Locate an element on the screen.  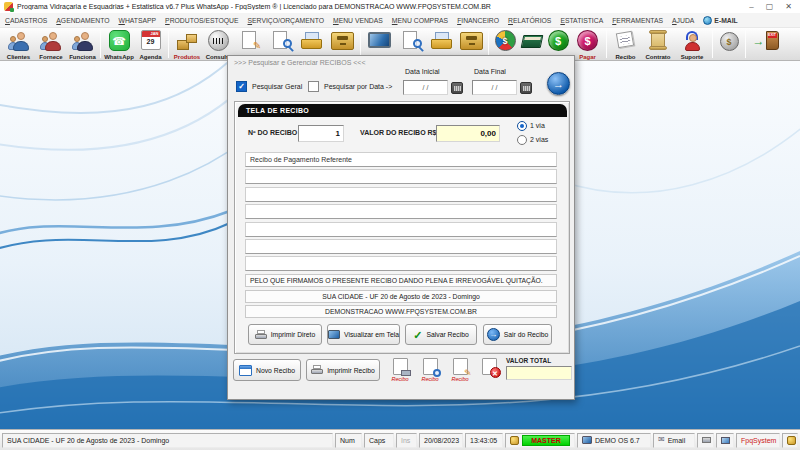
menu-estatistica: ESTATISTICA is located at coordinates (582, 20).